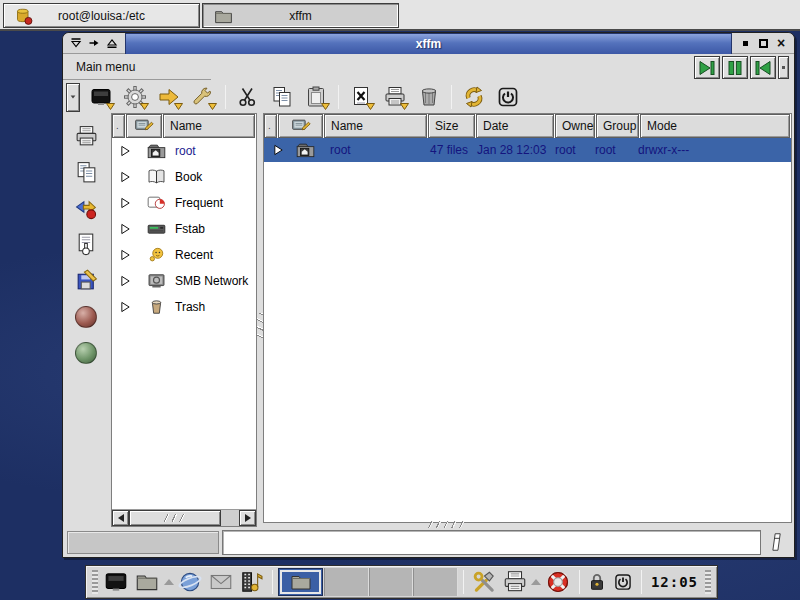 This screenshot has height=600, width=800. What do you see at coordinates (272, 582) in the screenshot?
I see `panel-separator` at bounding box center [272, 582].